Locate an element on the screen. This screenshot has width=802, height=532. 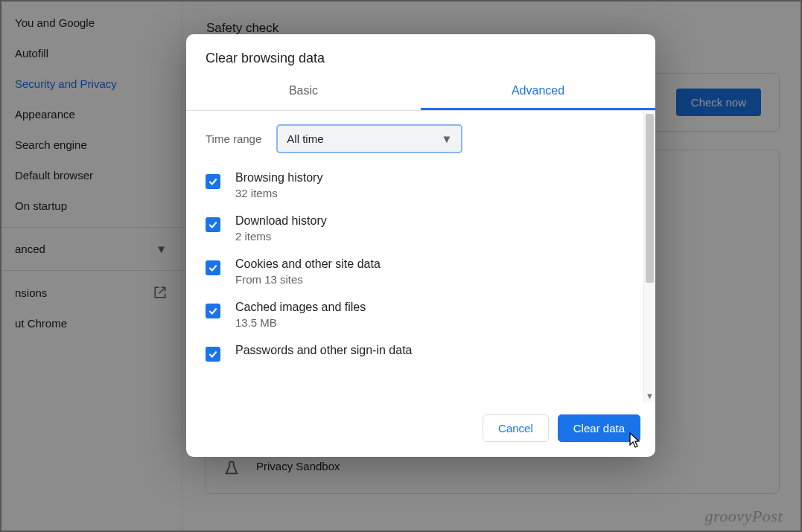
option-browsing-history: Browsing history 32 items is located at coordinates (415, 185).